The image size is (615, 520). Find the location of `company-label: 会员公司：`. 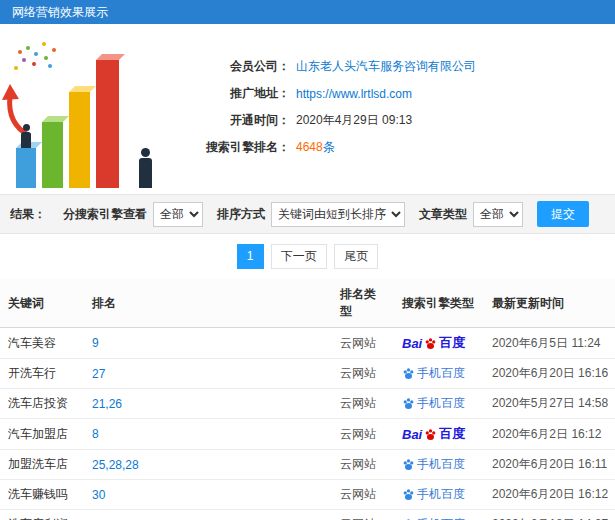

company-label: 会员公司： is located at coordinates (234, 66).